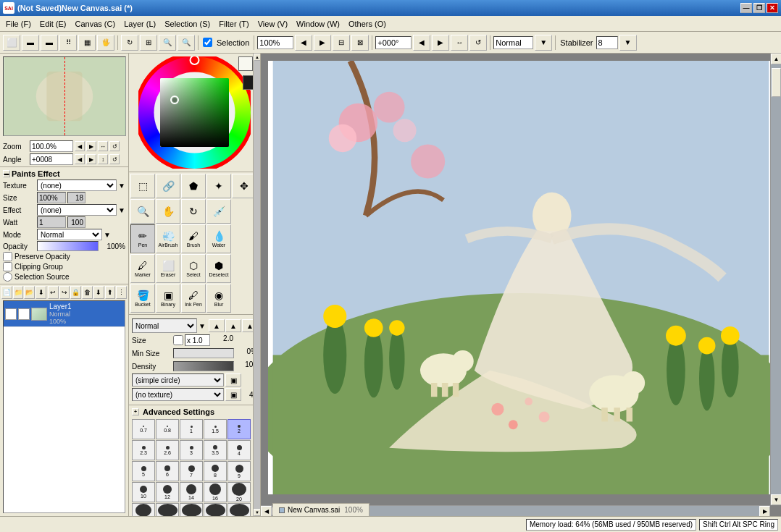 The height and width of the screenshot is (532, 781). Describe the element at coordinates (143, 471) in the screenshot. I see `brush-size-cell: 5` at that location.